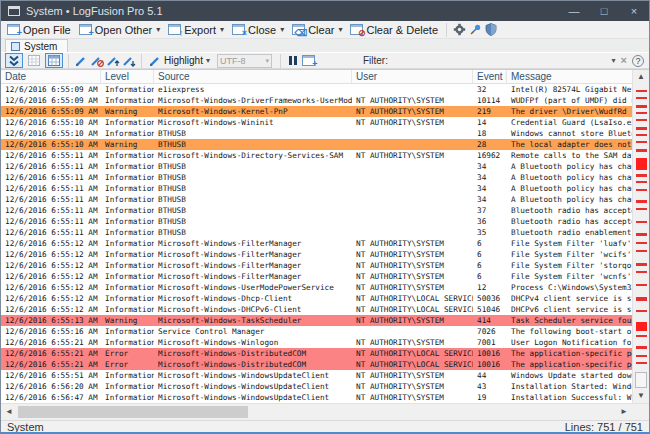  What do you see at coordinates (624, 412) in the screenshot?
I see `scroll-right-icon: ►` at bounding box center [624, 412].